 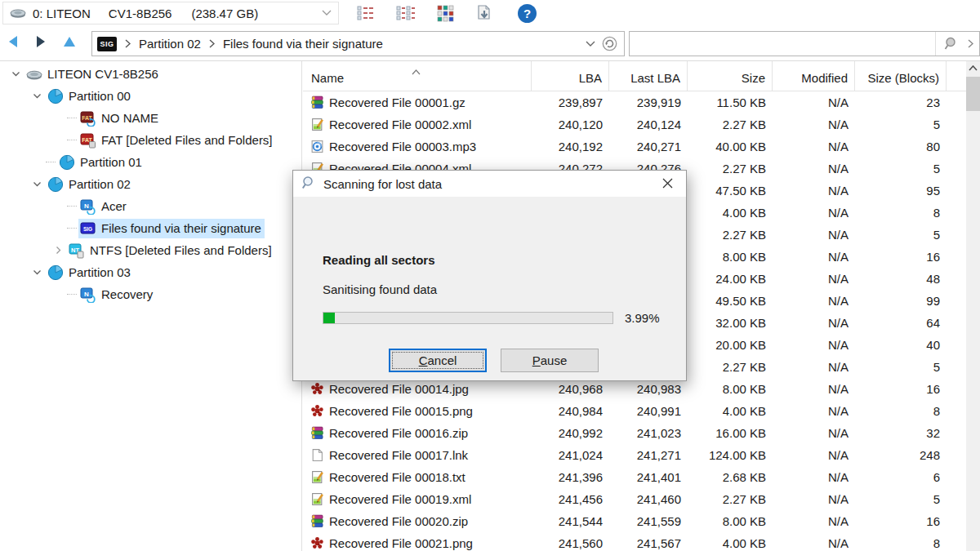 What do you see at coordinates (58, 207) in the screenshot?
I see `tree-chevron-spacer` at bounding box center [58, 207].